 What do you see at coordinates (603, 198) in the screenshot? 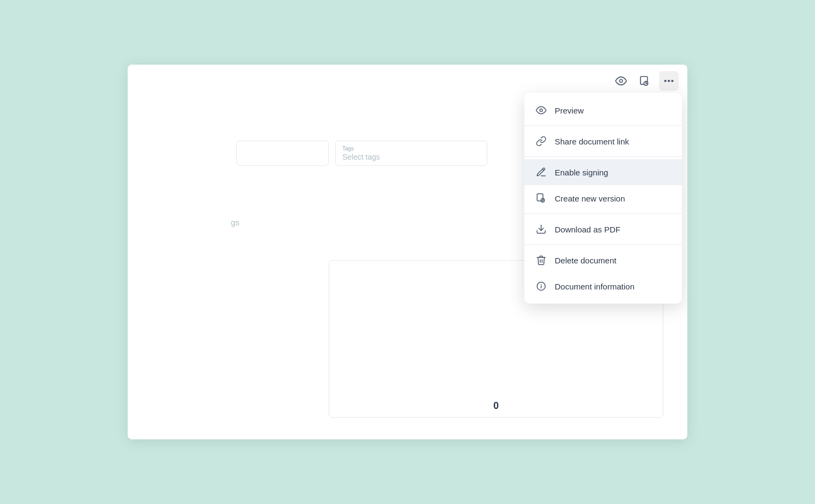
I see `dropdown-menu: Preview Share document link` at bounding box center [603, 198].